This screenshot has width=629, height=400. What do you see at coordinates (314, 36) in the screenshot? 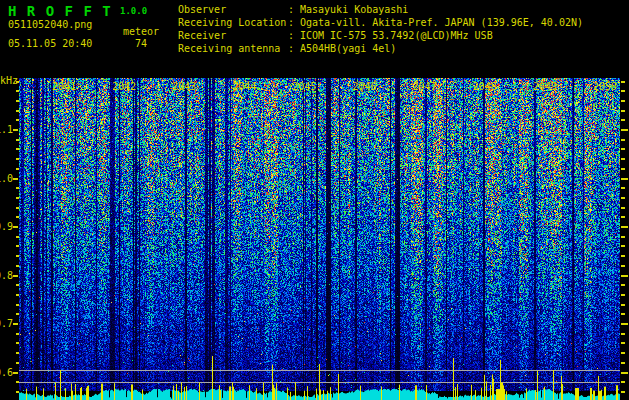
I see `station-row: Receiver : ICOM IC-575 53.7492(@LCD)MHz …` at bounding box center [314, 36].